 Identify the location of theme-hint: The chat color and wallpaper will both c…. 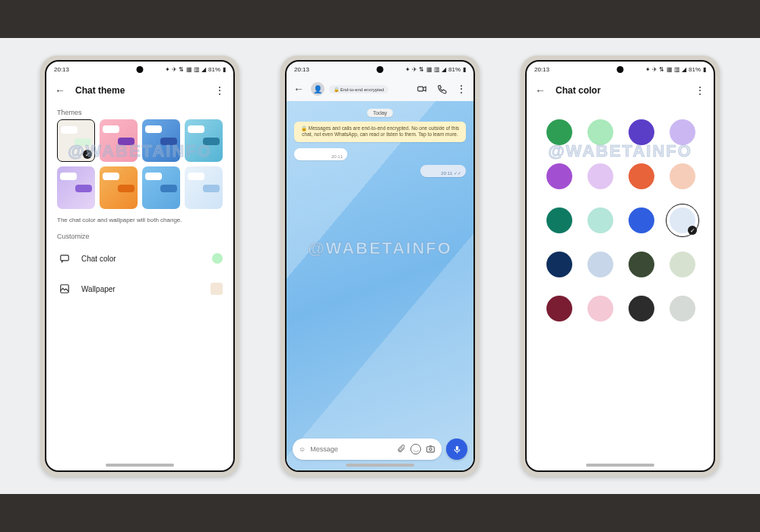
(140, 219).